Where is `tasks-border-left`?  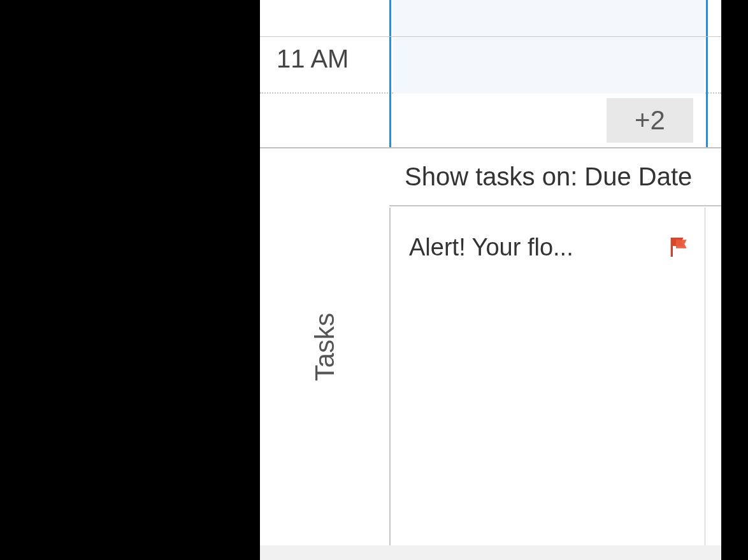
tasks-border-left is located at coordinates (390, 377).